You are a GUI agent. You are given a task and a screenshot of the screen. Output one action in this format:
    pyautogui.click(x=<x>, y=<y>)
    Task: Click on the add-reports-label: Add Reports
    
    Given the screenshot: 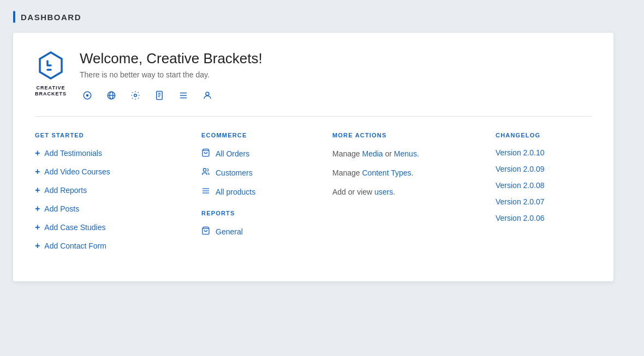 What is the action you would take?
    pyautogui.click(x=65, y=190)
    